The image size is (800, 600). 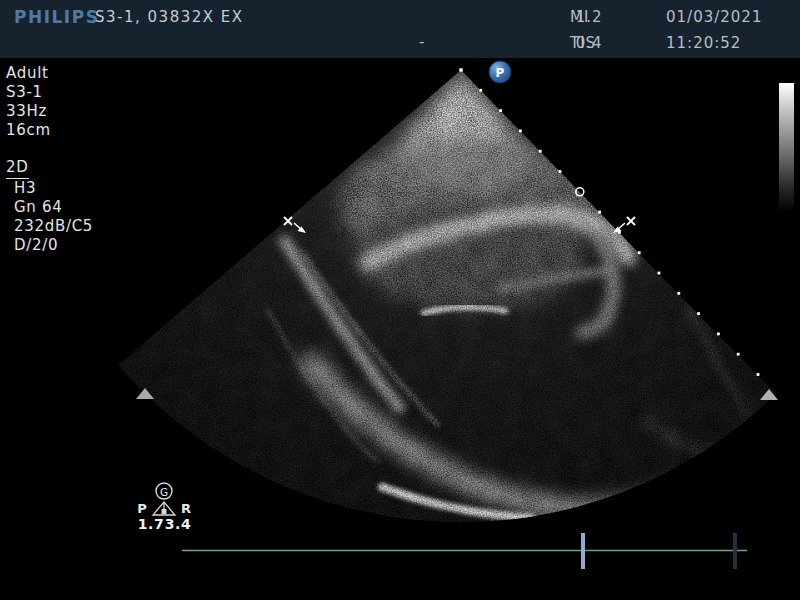 What do you see at coordinates (583, 551) in the screenshot?
I see `ecg-sweep-cursor` at bounding box center [583, 551].